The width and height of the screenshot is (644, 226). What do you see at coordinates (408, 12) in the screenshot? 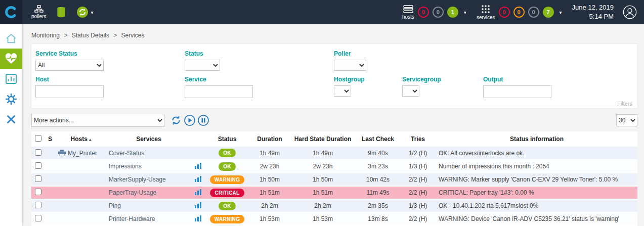
I see `hosts-menu: hosts` at bounding box center [408, 12].